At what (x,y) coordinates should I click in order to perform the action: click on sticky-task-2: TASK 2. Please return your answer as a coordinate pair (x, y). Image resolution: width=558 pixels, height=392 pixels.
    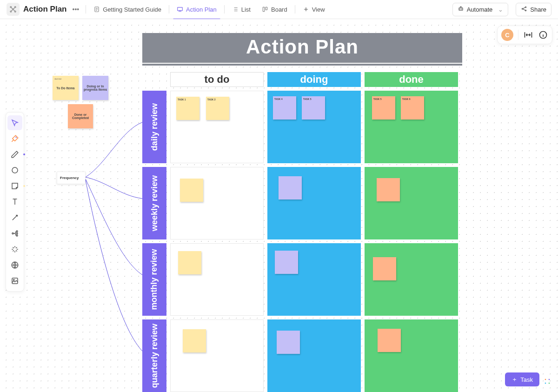
    Looking at the image, I should click on (218, 108).